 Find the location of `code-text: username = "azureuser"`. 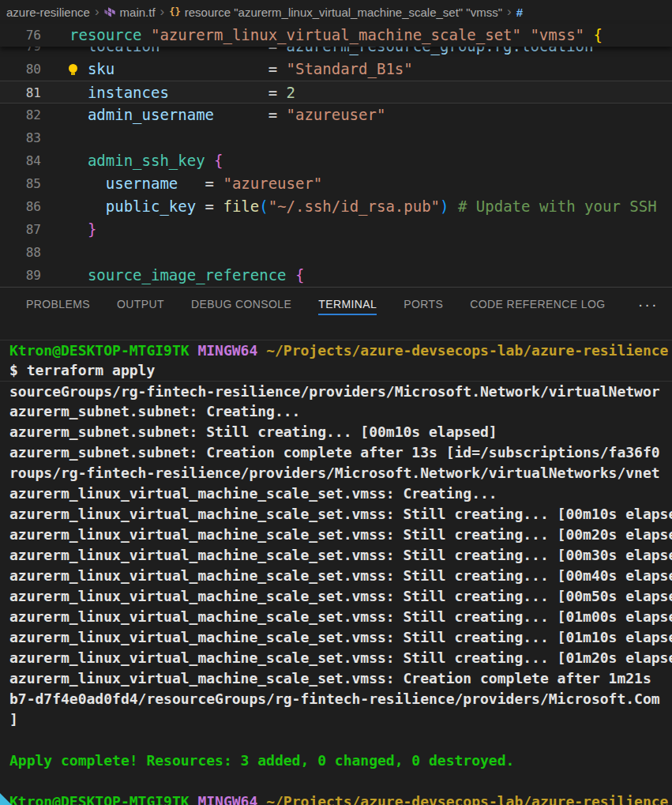

code-text: username = "azureuser" is located at coordinates (182, 183).